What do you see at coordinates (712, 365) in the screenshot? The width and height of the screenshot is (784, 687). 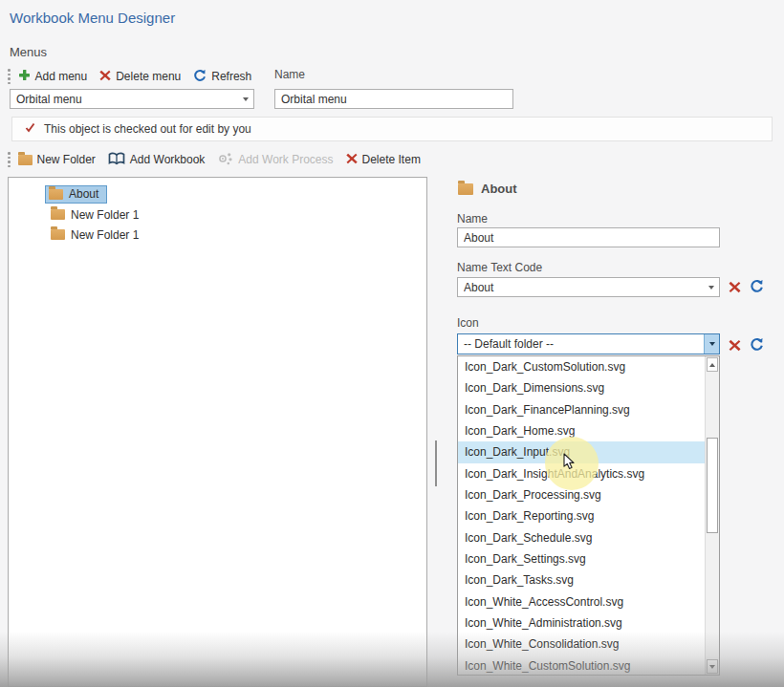 I see `scroll-up-button` at bounding box center [712, 365].